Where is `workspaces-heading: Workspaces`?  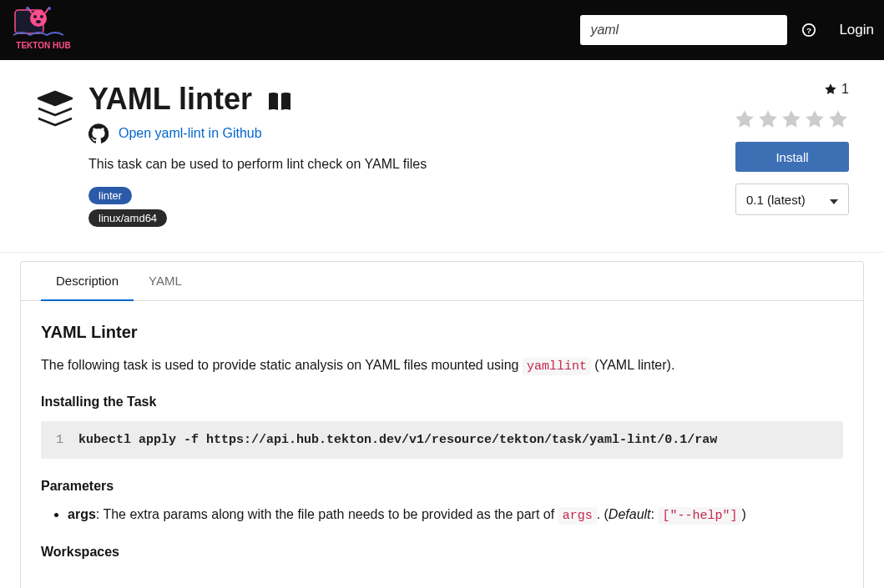 workspaces-heading: Workspaces is located at coordinates (442, 552).